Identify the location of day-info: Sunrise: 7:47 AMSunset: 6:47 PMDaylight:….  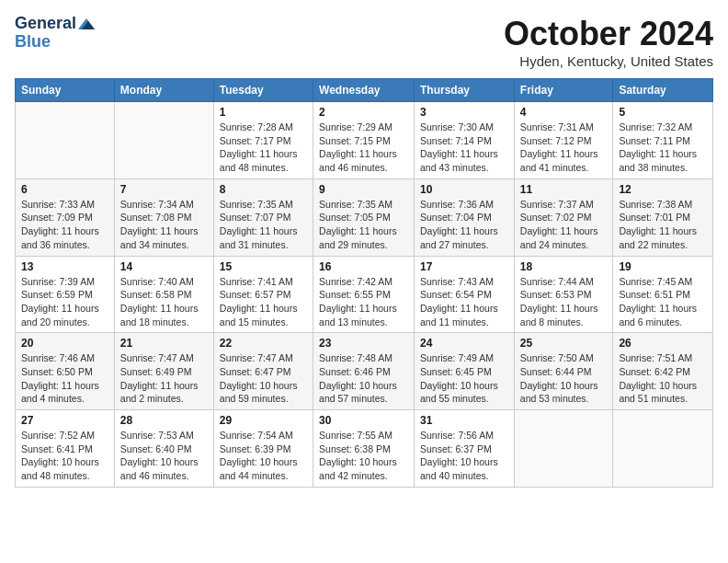
(263, 379).